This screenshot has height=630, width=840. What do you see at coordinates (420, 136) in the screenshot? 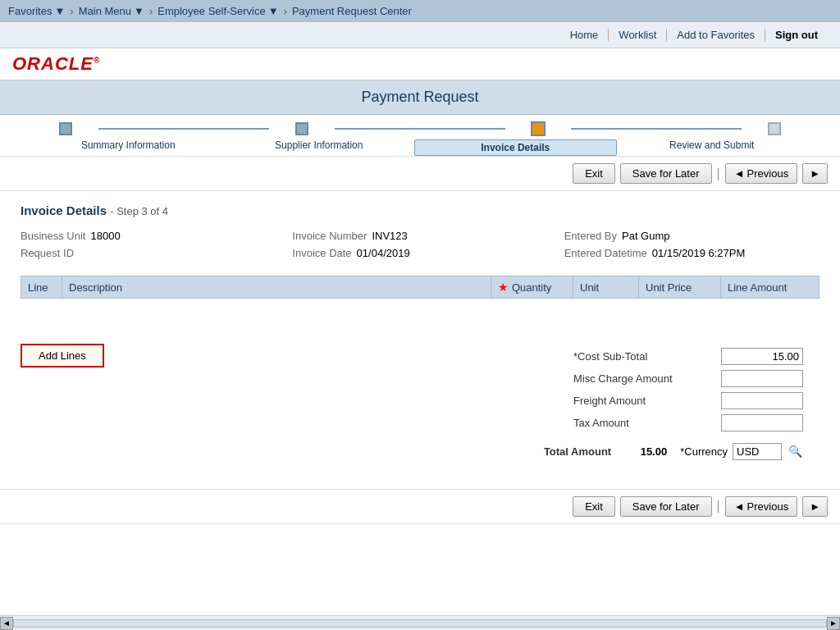
I see `wizard-stepper: Summary Information Supplier Information…` at bounding box center [420, 136].